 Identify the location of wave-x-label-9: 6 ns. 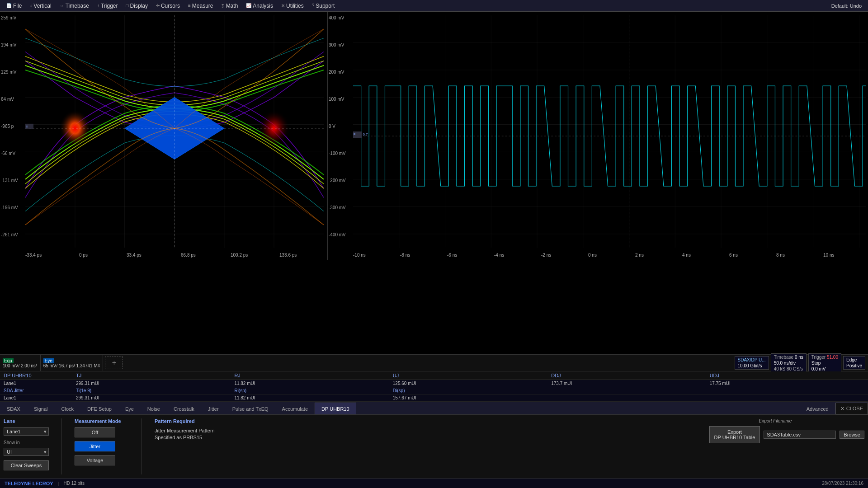
(733, 255).